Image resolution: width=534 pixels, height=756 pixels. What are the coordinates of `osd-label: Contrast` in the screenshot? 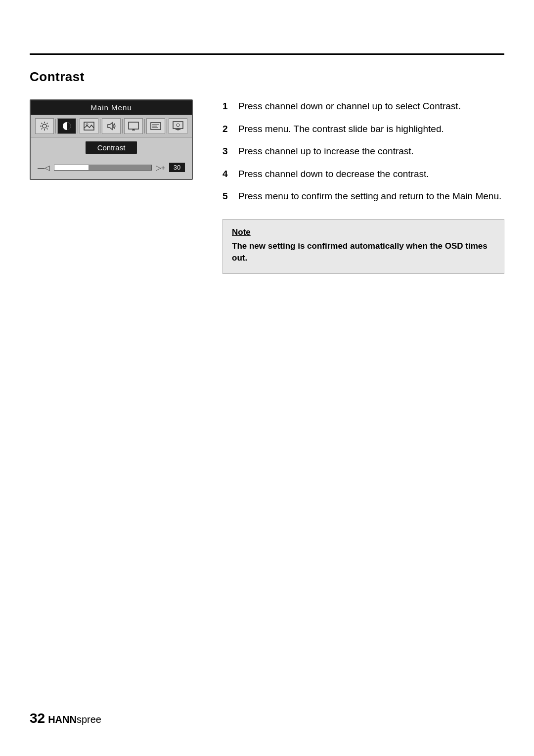 It's located at (112, 147).